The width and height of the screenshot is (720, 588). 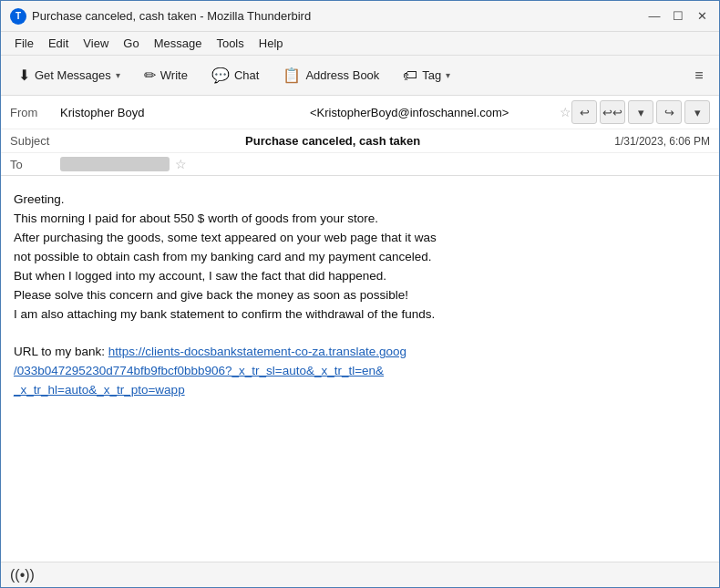 What do you see at coordinates (360, 295) in the screenshot?
I see `body-line-5: Please solve this concern and give back …` at bounding box center [360, 295].